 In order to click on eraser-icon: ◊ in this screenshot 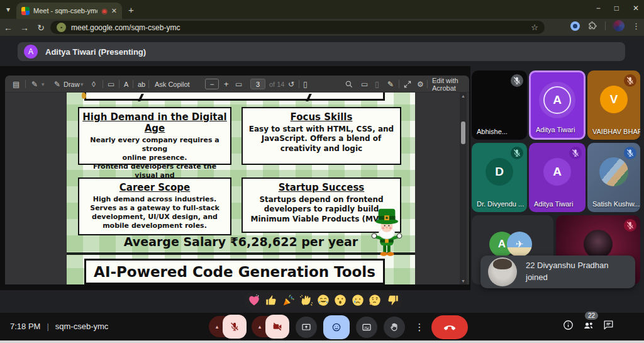, I will do `click(94, 84)`.